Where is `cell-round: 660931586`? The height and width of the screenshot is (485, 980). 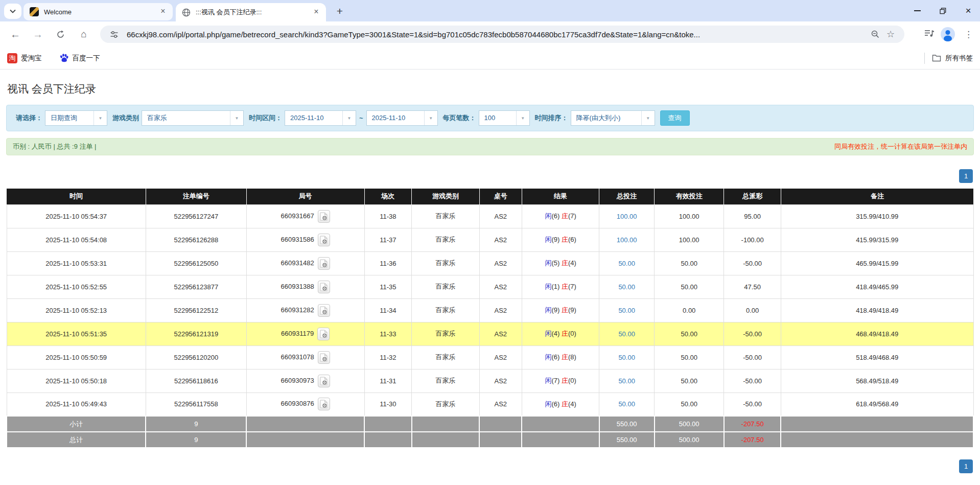 cell-round: 660931586 is located at coordinates (306, 240).